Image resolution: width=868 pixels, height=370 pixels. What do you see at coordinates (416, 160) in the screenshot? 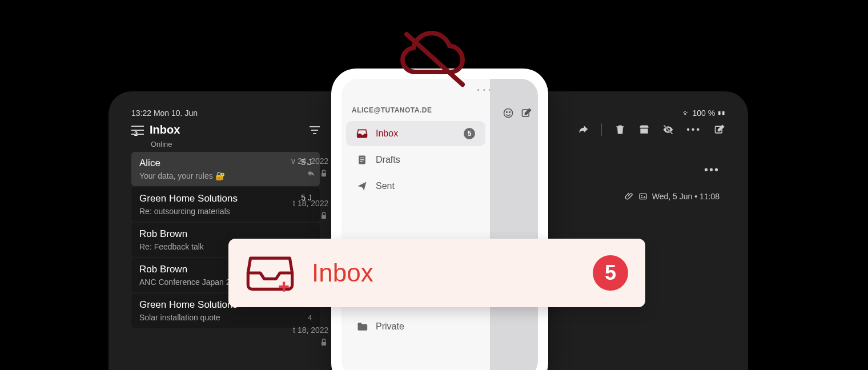
I see `sidebar-item-drafts: Drafts` at bounding box center [416, 160].